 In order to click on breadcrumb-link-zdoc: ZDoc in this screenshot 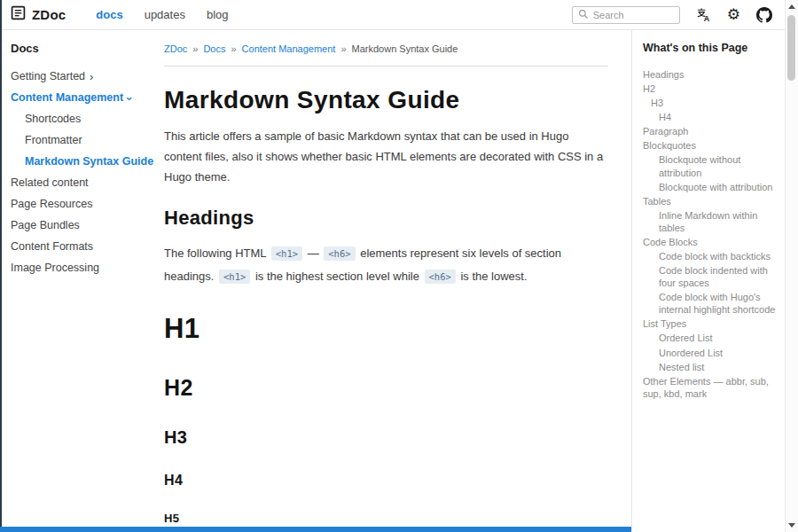, I will do `click(176, 49)`.